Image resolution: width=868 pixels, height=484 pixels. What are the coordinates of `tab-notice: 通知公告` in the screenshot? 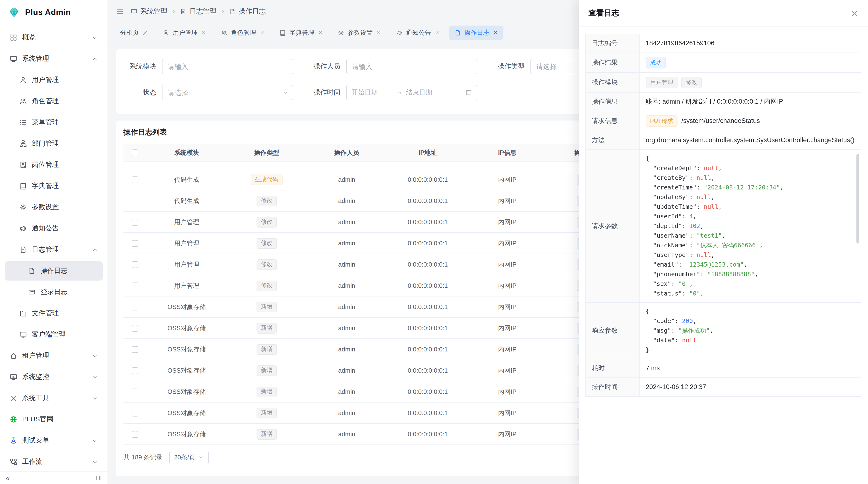 It's located at (418, 32).